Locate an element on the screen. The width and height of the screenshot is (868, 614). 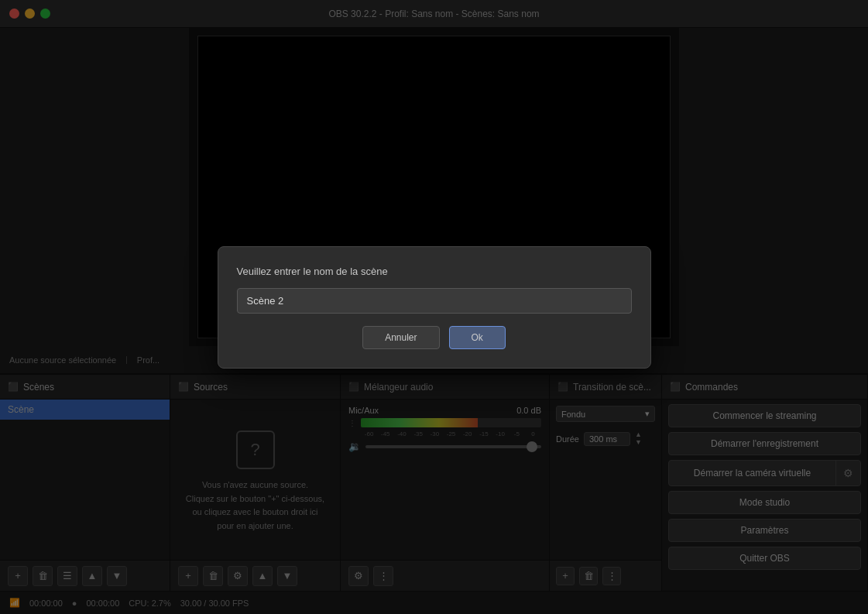
dialog-title: Veuillez entrer le nom de la scène is located at coordinates (434, 271).